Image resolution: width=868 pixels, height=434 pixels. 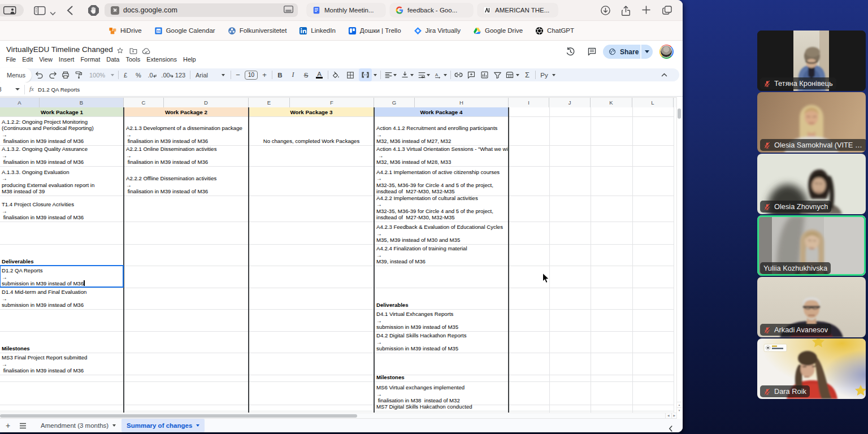 I want to click on text-rotation-icon: A, so click(x=438, y=75).